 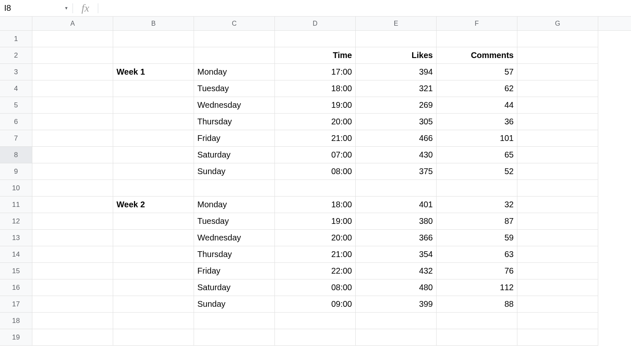 What do you see at coordinates (153, 205) in the screenshot?
I see `cell-week2-label: Week 2` at bounding box center [153, 205].